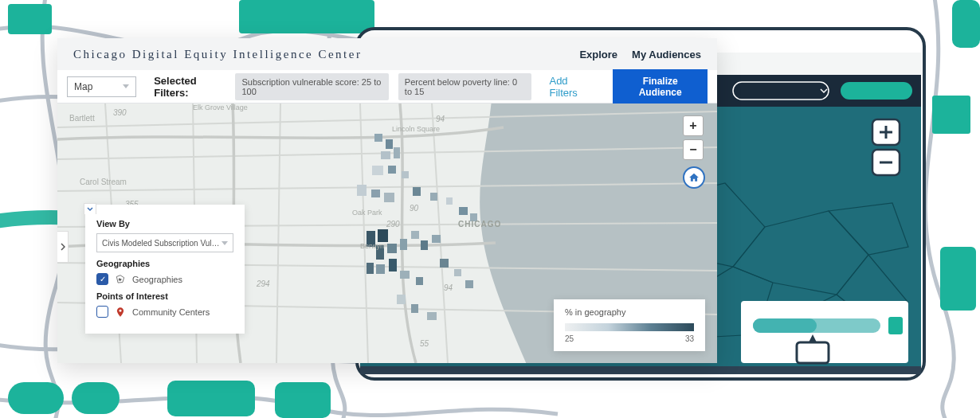 The image size is (980, 418). Describe the element at coordinates (120, 113) in the screenshot. I see `svg-text: 390` at that location.